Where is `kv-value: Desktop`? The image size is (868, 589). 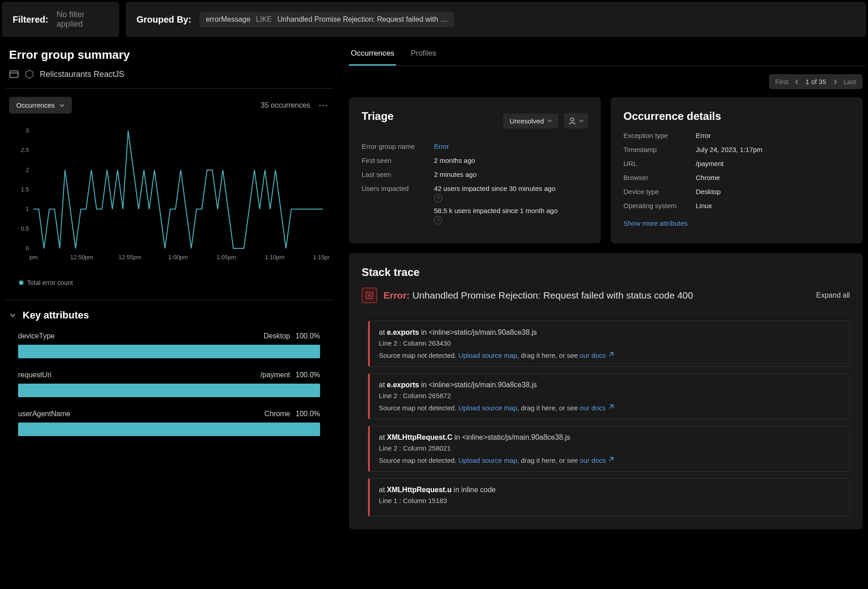
kv-value: Desktop is located at coordinates (773, 192).